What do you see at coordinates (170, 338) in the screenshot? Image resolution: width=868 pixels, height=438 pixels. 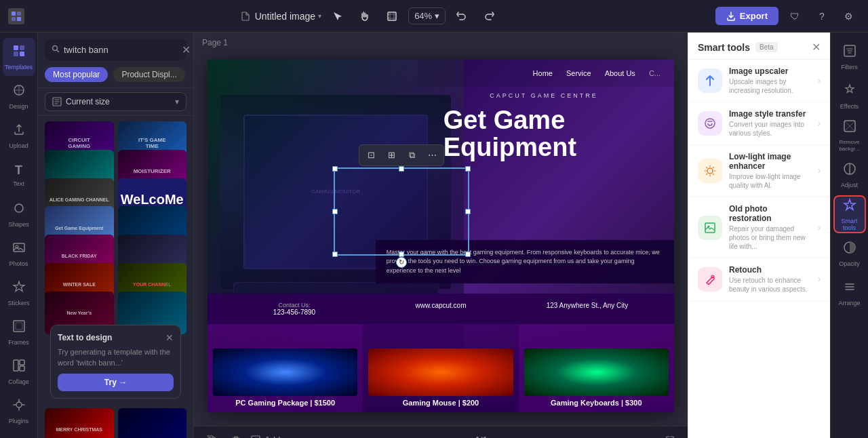 I see `ttd-close-btn: ✕` at bounding box center [170, 338].